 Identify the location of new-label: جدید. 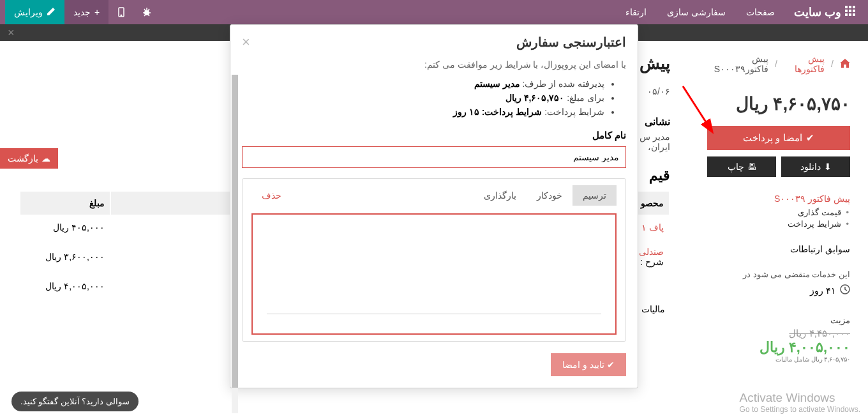
(82, 12).